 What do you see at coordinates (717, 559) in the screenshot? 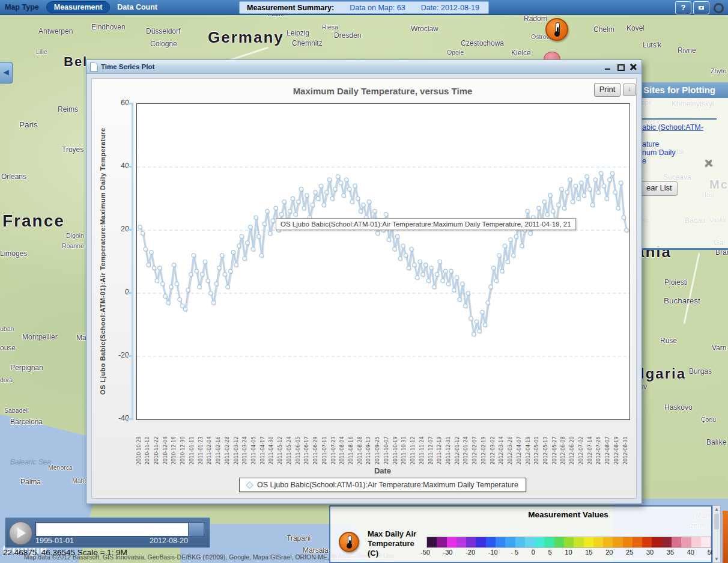
I see `scroll-down-arrow: ▼` at bounding box center [717, 559].